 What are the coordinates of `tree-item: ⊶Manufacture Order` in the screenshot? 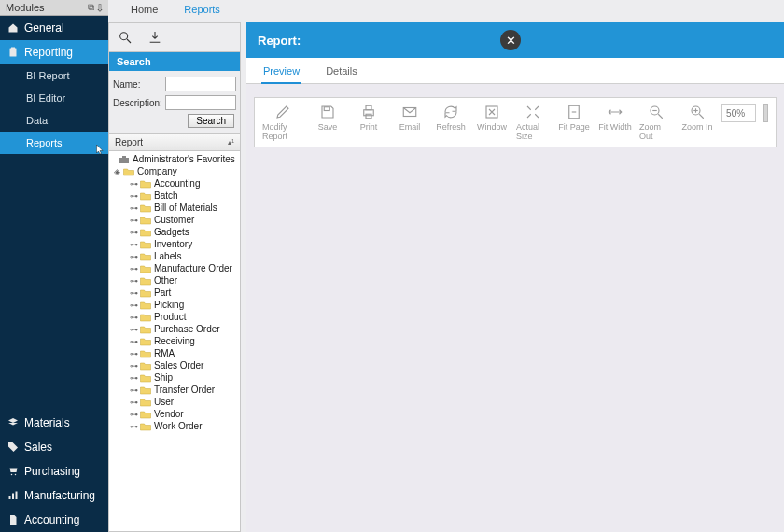 It's located at (175, 269).